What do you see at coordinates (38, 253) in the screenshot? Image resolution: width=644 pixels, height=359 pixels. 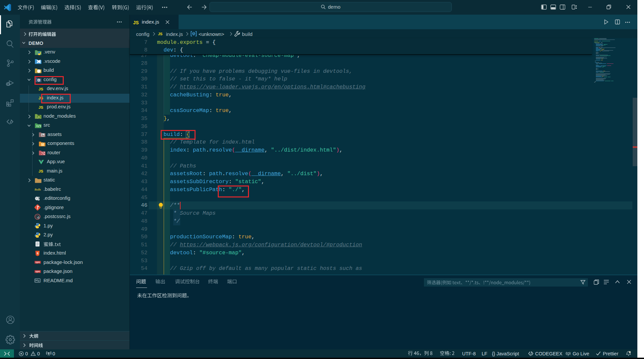 I see `svg-text: 5` at bounding box center [38, 253].